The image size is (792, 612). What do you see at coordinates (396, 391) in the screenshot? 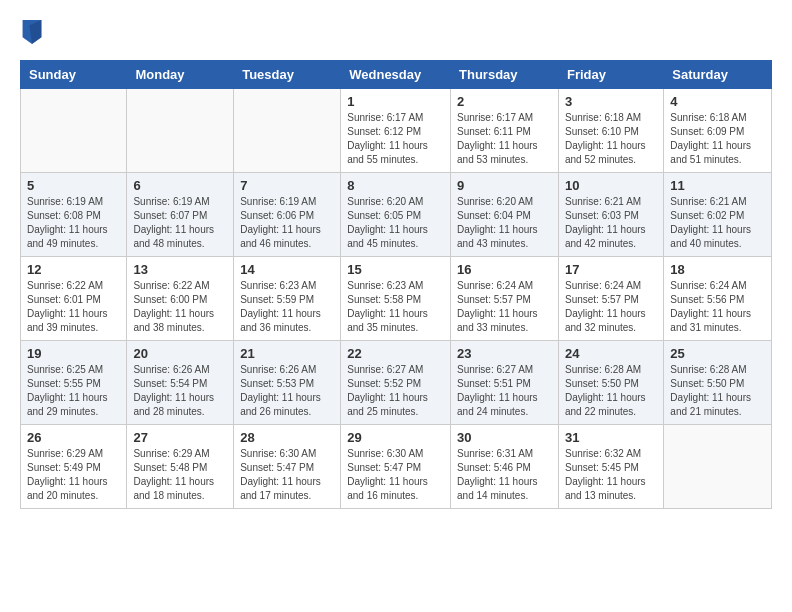
I see `day-info: Sunrise: 6:27 AM Sunset: 5:52 PM Dayligh…` at bounding box center [396, 391].